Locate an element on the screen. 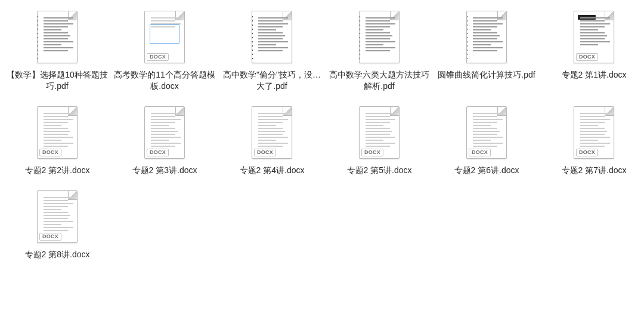  file-name-label: 专题2 第3讲.docx is located at coordinates (165, 171).